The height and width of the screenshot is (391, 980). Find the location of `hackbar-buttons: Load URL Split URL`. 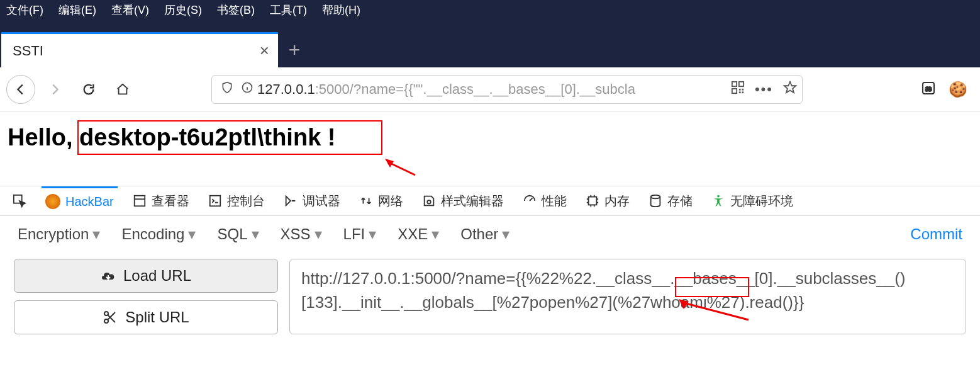

hackbar-buttons: Load URL Split URL is located at coordinates (146, 297).